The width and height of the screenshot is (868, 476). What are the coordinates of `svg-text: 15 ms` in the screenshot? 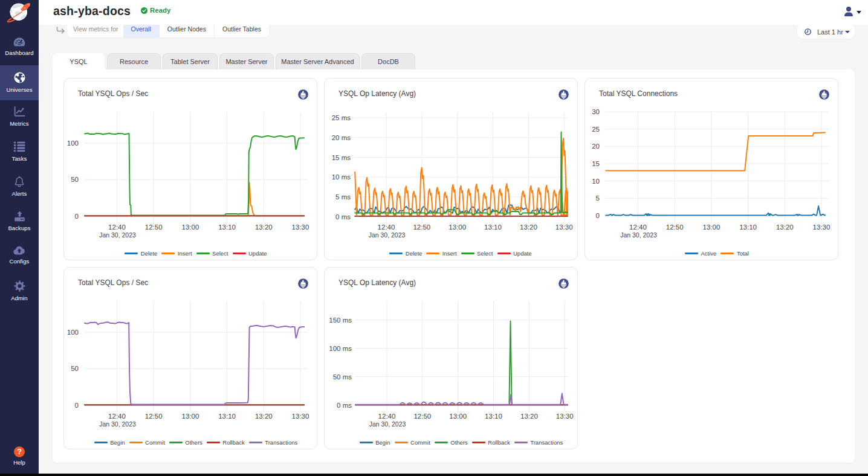 It's located at (342, 158).